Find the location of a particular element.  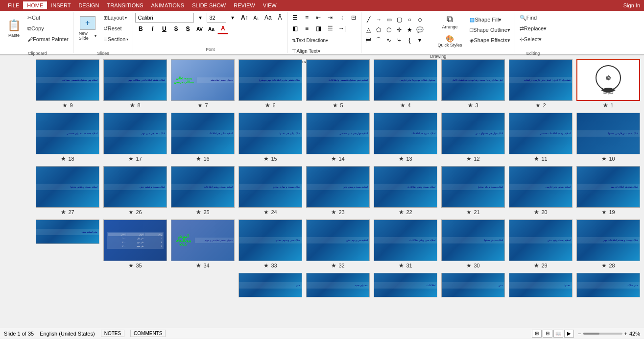

text-direction-button: ⇅ Text Direction ▾ is located at coordinates (310, 40).